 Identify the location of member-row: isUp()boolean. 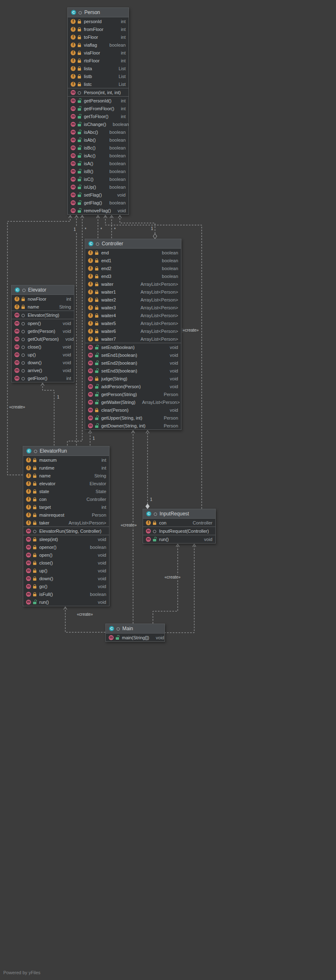
(98, 187).